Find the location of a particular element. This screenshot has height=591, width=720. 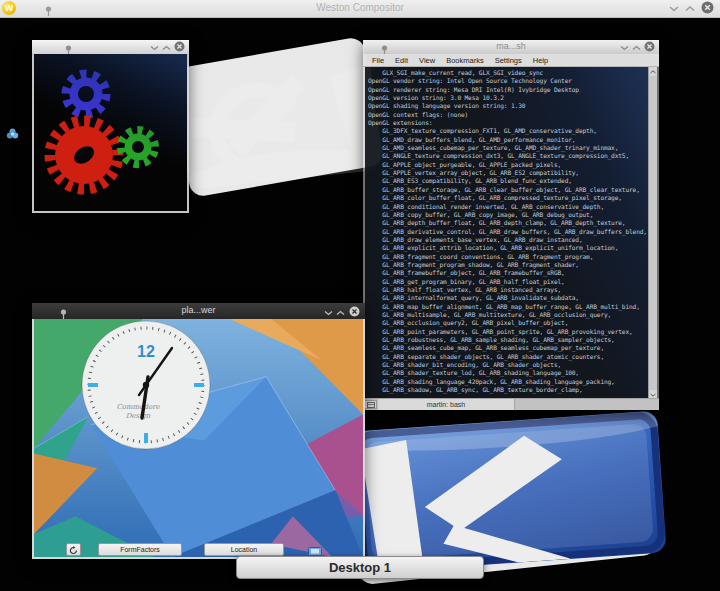

gears-window is located at coordinates (110, 126).